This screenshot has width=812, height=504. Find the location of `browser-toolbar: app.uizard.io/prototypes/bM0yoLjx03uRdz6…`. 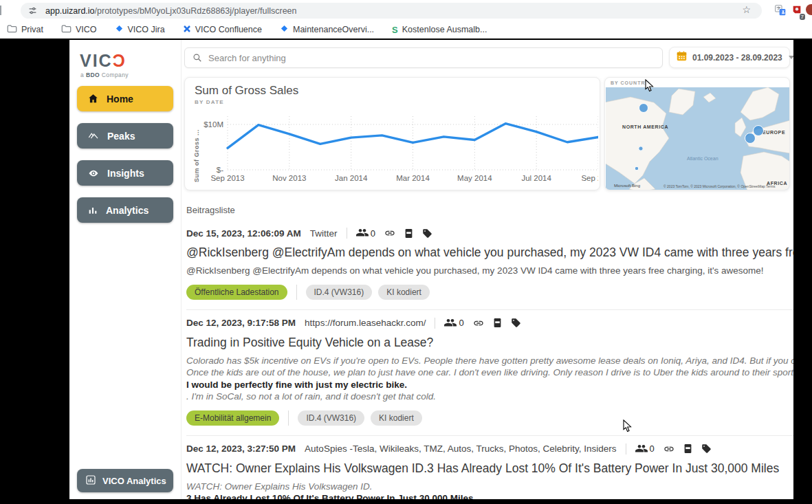

browser-toolbar: app.uizard.io/prototypes/bM0yoLjx03uRdz6… is located at coordinates (406, 10).